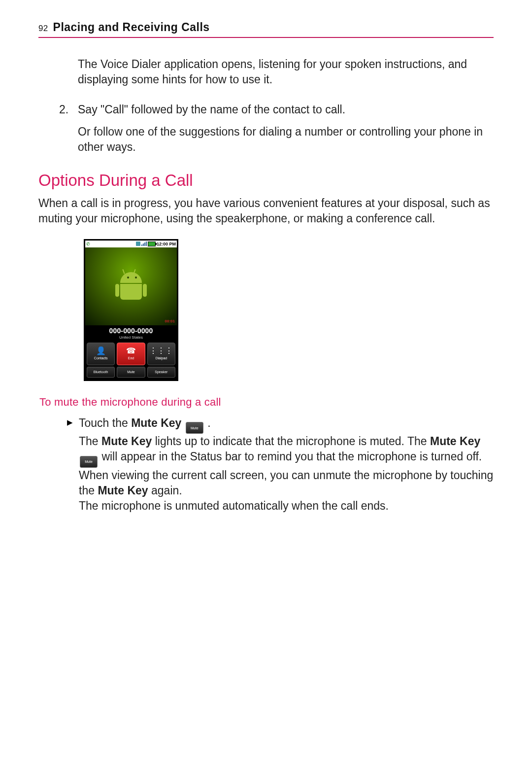  Describe the element at coordinates (455, 441) in the screenshot. I see `mute-key-bold-3: Mute Key` at that location.